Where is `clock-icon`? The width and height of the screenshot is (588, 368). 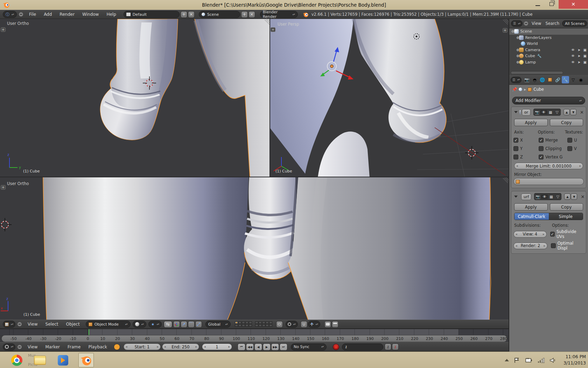 clock-icon is located at coordinates (117, 347).